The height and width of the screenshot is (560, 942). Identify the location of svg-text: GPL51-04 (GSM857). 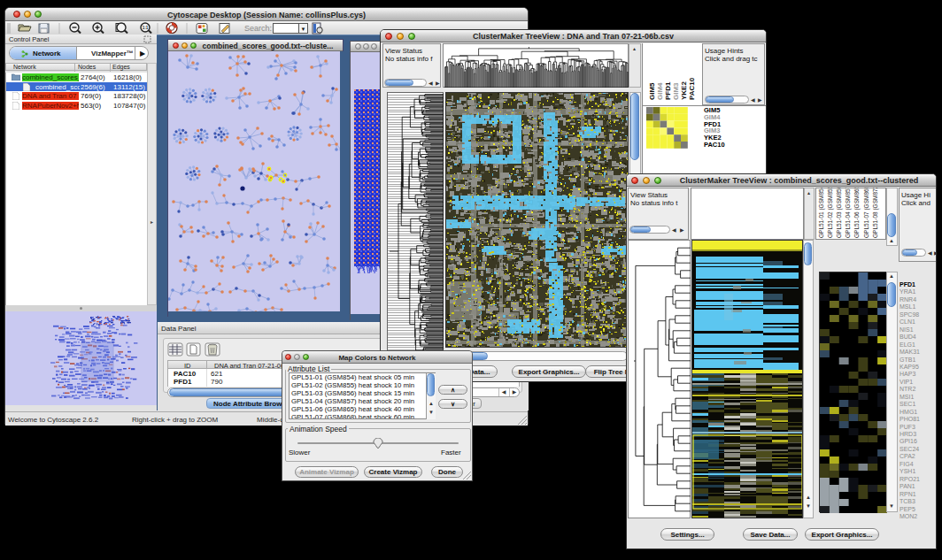
(848, 212).